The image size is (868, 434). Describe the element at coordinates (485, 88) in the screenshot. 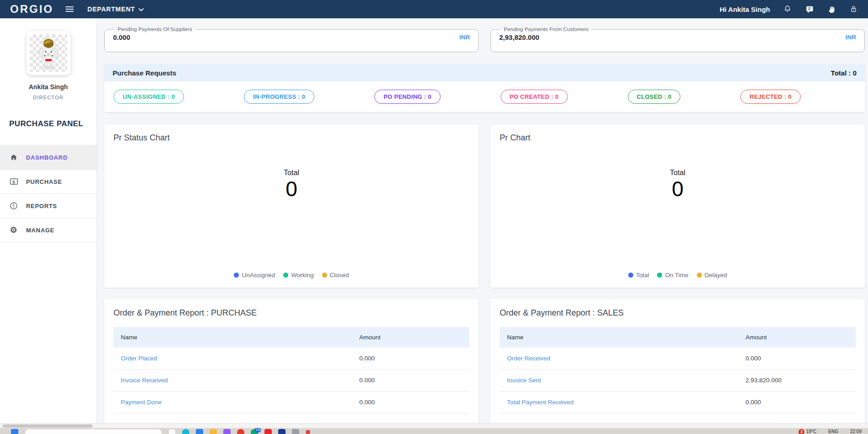

I see `purchase-requests-card: Purchase Requests Total : 0 UN-ASSIGNED …` at that location.